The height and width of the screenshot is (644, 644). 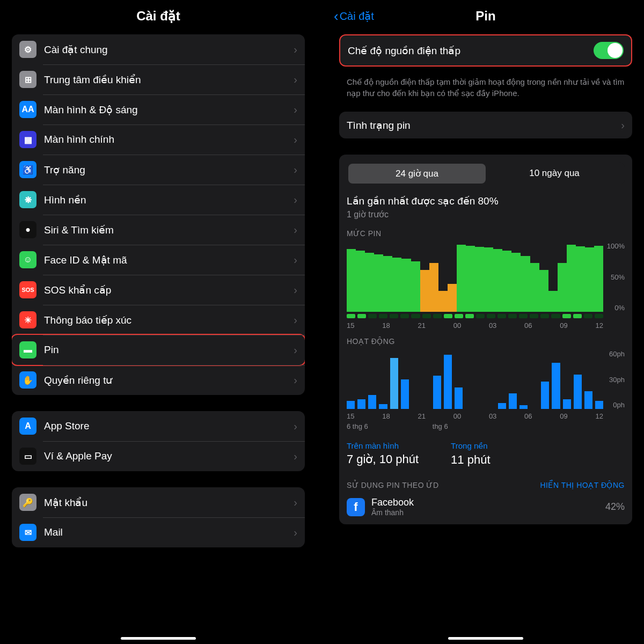 What do you see at coordinates (354, 16) in the screenshot?
I see `back-button: ‹ Cài đặt` at bounding box center [354, 16].